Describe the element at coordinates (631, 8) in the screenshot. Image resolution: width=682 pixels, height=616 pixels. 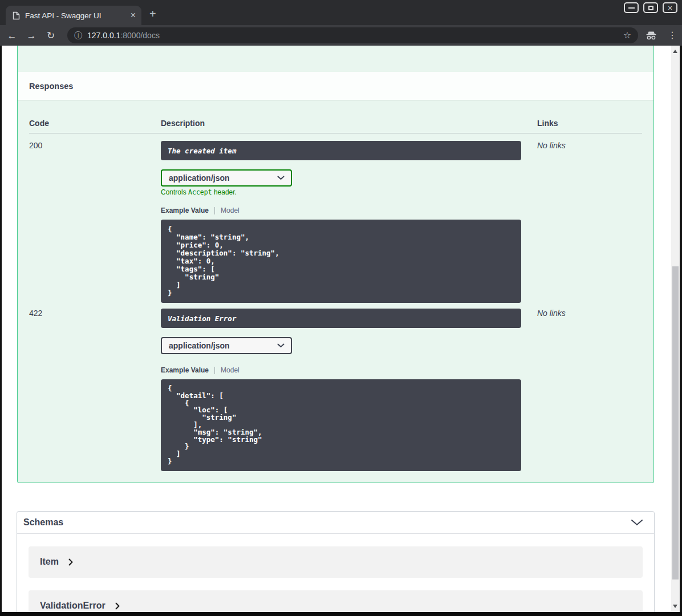
I see `minimize-button` at that location.